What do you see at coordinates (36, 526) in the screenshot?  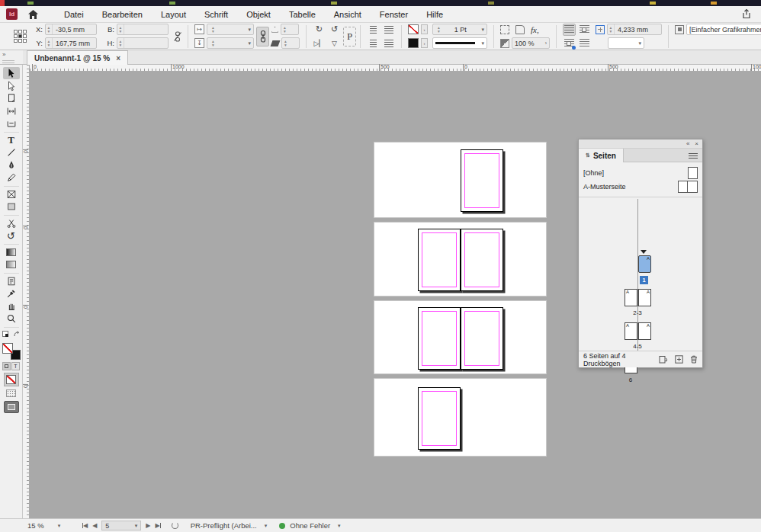 I see `zoom-level-value: 15 %` at bounding box center [36, 526].